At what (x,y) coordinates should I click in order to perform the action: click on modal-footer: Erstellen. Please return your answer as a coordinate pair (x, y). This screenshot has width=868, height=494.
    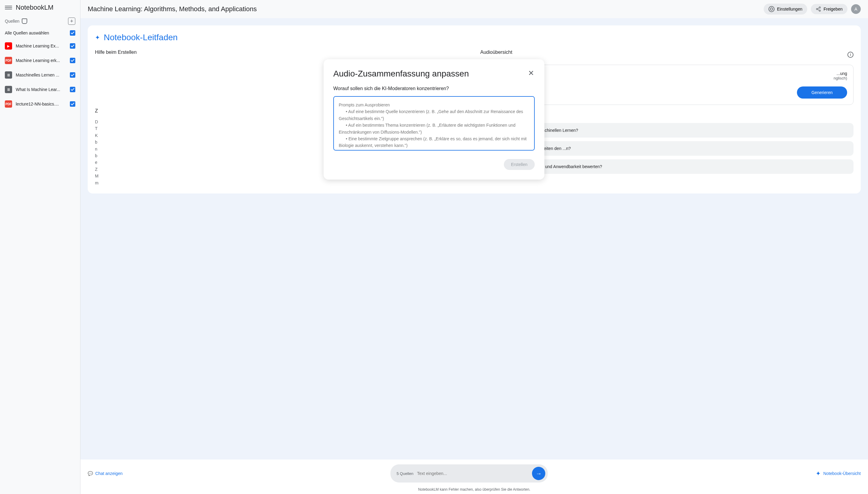
    Looking at the image, I should click on (434, 165).